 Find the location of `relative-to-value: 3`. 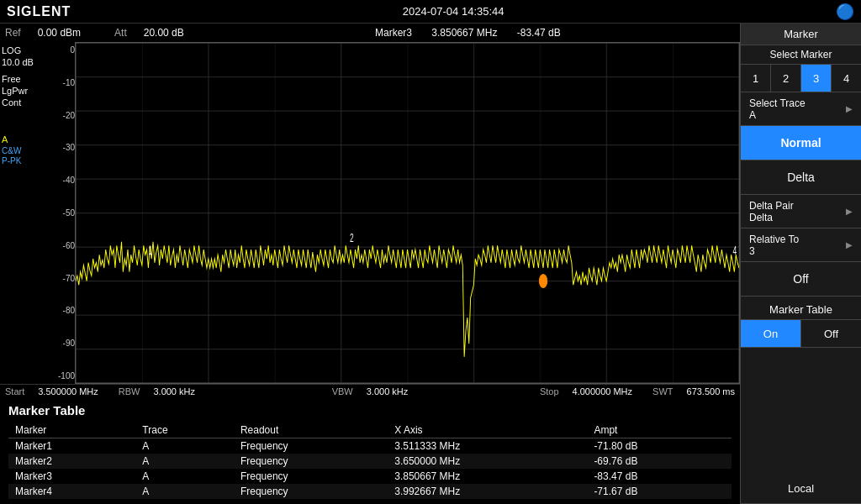

relative-to-value: 3 is located at coordinates (774, 251).